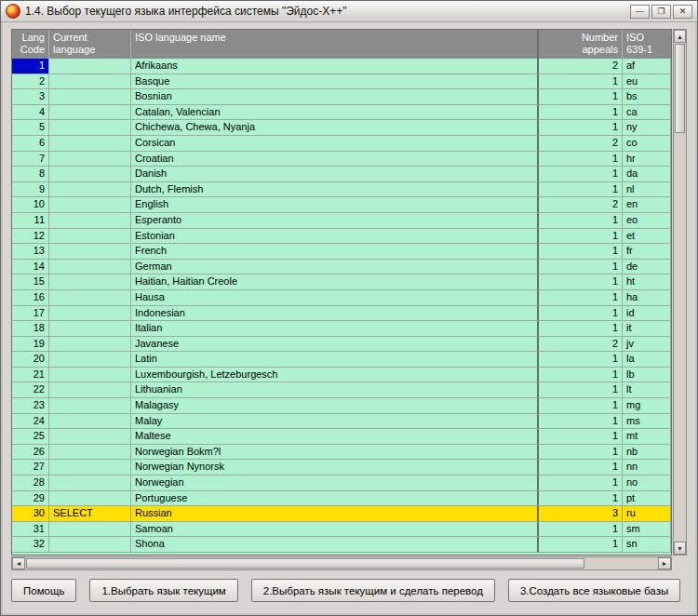  Describe the element at coordinates (335, 114) in the screenshot. I see `cell-iso-language-name: Catalan, Valencian` at that location.